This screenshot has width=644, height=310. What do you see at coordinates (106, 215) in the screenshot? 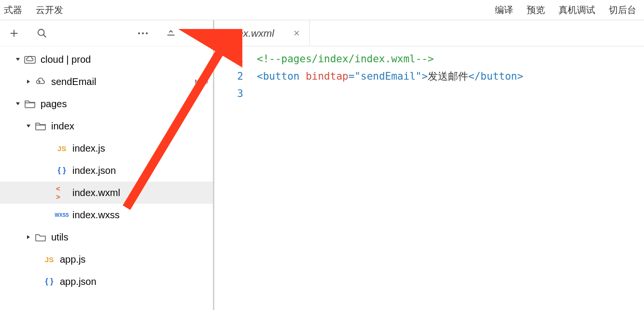
I see `tree-item-index-wxss: WXSSindex.wxss` at bounding box center [106, 215].